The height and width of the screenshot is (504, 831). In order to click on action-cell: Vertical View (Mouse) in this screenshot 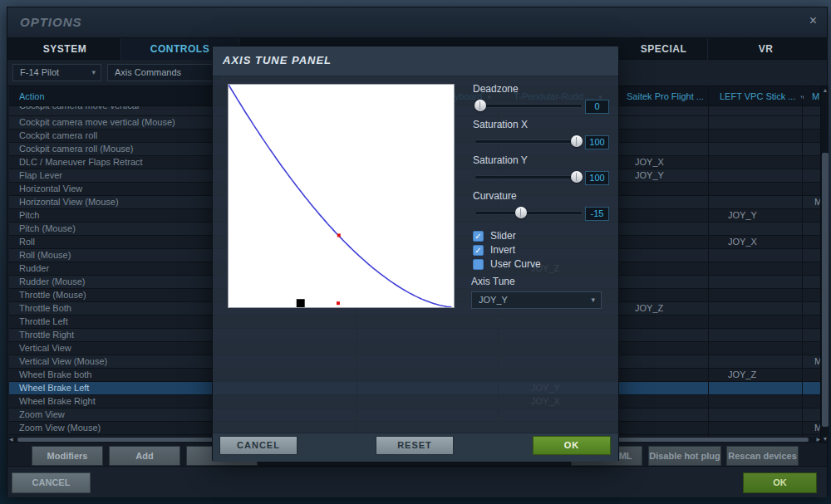, I will do `click(63, 361)`.